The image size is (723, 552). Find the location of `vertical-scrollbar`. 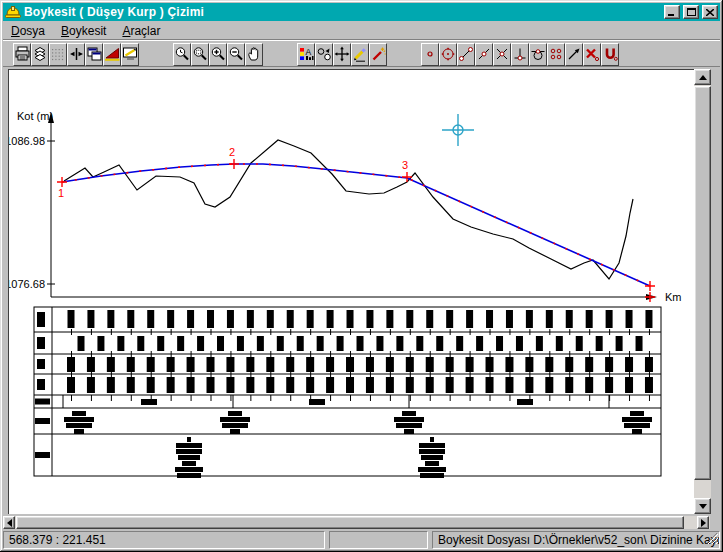

vertical-scrollbar is located at coordinates (702, 292).